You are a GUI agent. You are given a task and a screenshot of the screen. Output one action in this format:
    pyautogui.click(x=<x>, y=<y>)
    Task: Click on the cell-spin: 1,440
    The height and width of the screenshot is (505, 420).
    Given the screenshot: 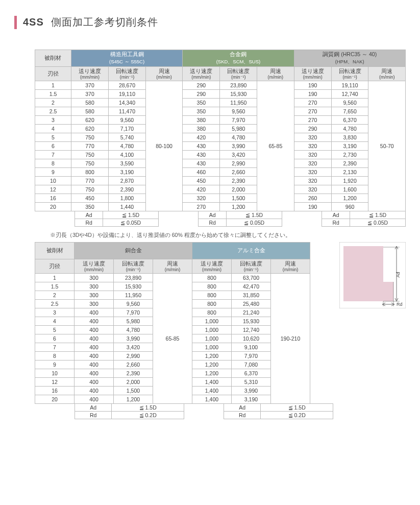 What is the action you would take?
    pyautogui.click(x=128, y=207)
    